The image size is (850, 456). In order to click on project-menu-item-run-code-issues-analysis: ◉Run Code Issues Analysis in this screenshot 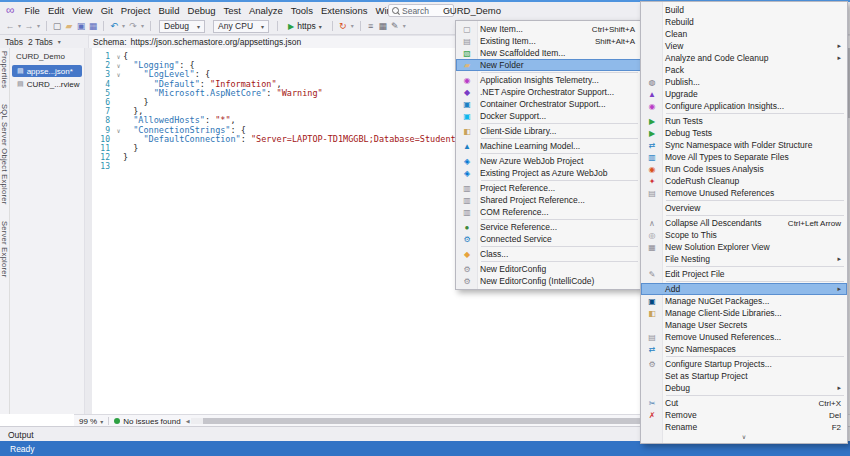, I will do `click(744, 169)`.